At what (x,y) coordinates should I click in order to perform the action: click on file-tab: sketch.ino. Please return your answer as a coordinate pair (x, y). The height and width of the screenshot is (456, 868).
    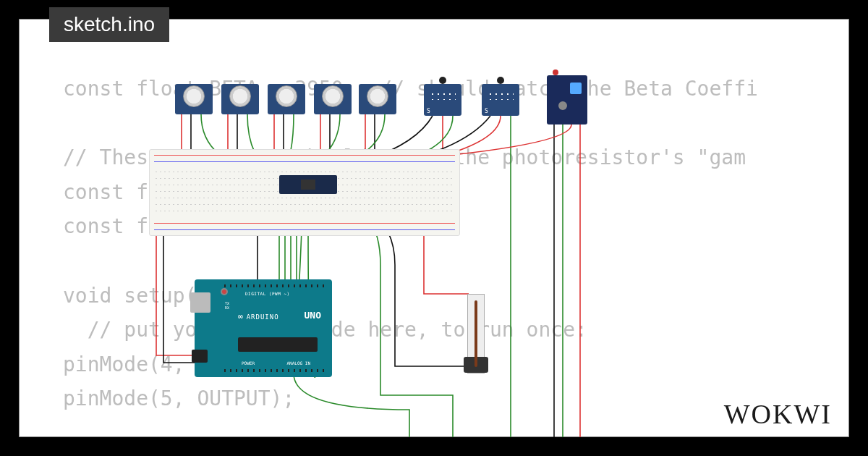
    Looking at the image, I should click on (109, 25).